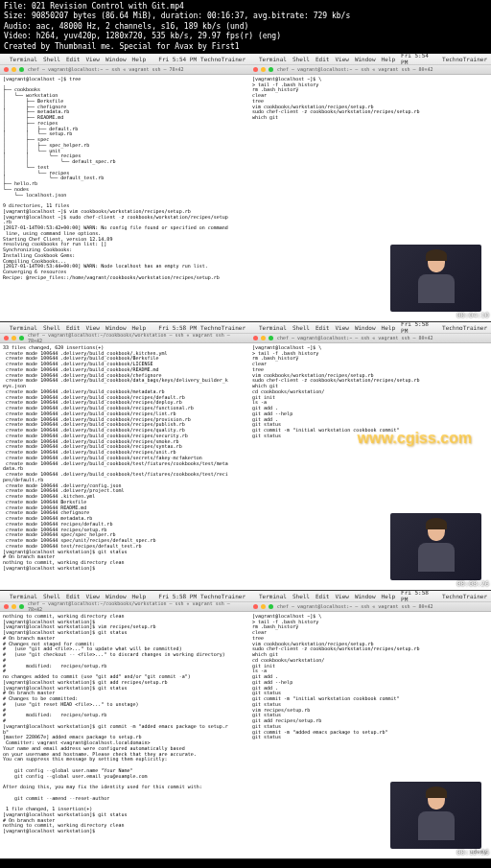 The height and width of the screenshot is (868, 491). What do you see at coordinates (246, 16) in the screenshot?
I see `file-size: Size: 90850207 bytes (86.64 MiB), durati…` at bounding box center [246, 16].